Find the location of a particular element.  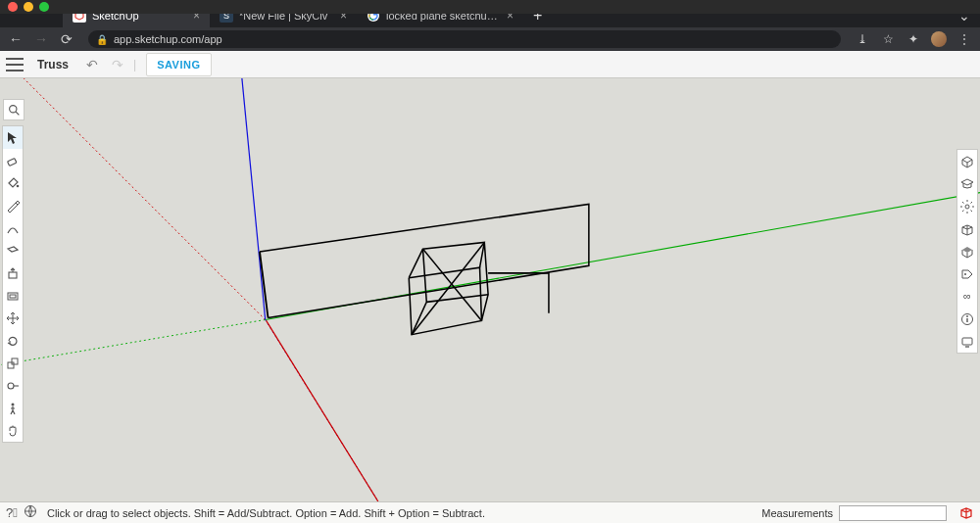

install-icon: ⤓ is located at coordinates (862, 39).